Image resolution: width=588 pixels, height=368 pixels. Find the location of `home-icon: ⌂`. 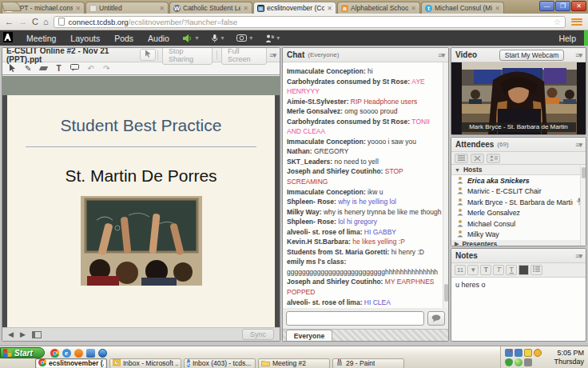

home-icon: ⌂ is located at coordinates (46, 22).